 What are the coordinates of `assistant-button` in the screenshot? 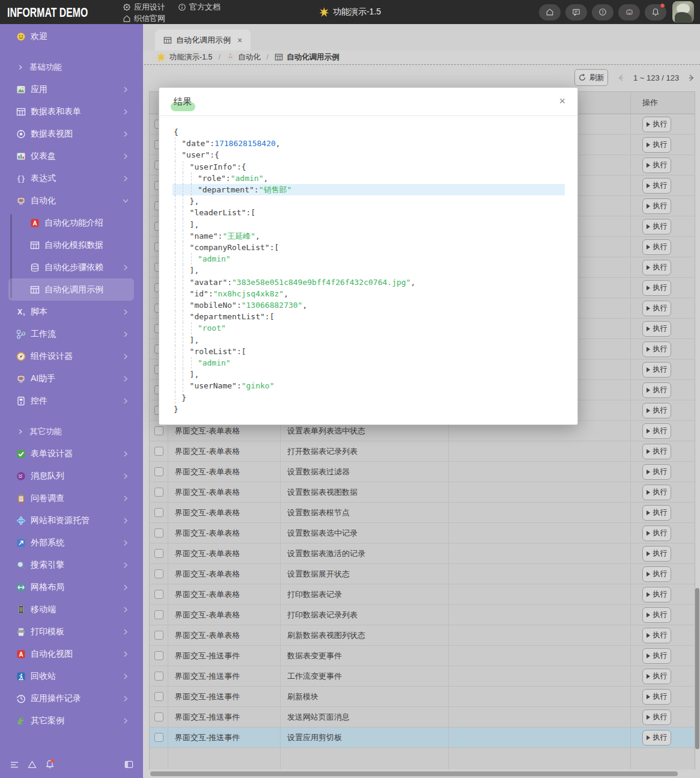 It's located at (629, 12).